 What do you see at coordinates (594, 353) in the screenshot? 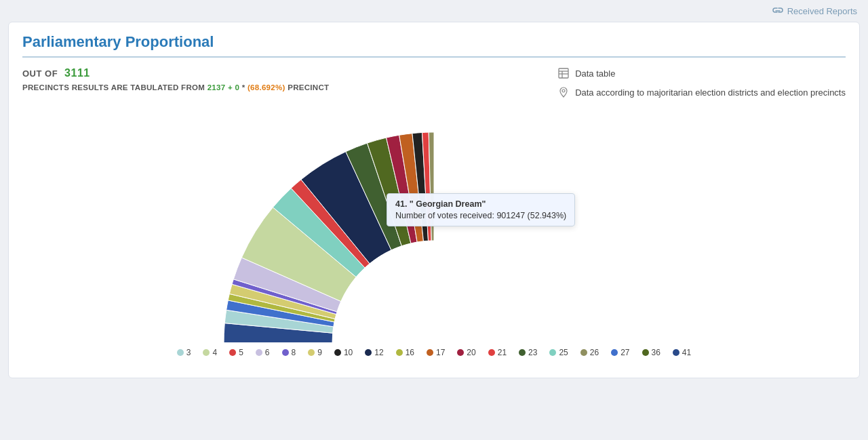
I see `legend-label-26: 26` at bounding box center [594, 353].